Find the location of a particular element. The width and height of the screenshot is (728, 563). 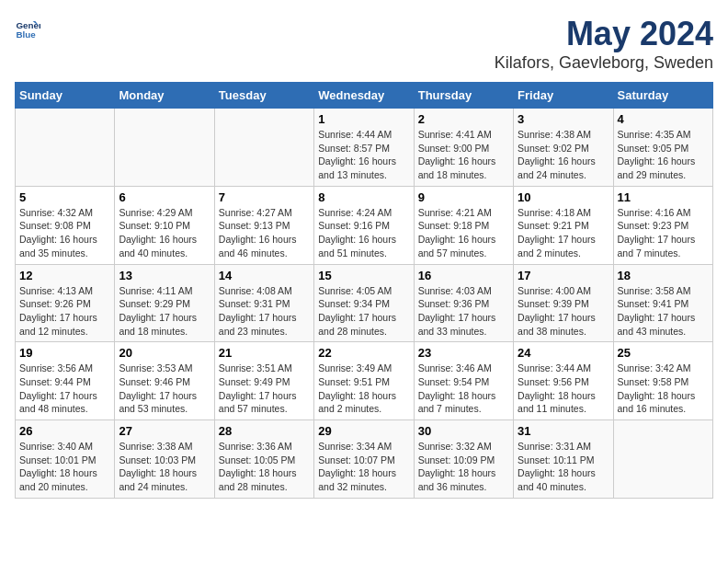

day-number: 5 is located at coordinates (64, 197).